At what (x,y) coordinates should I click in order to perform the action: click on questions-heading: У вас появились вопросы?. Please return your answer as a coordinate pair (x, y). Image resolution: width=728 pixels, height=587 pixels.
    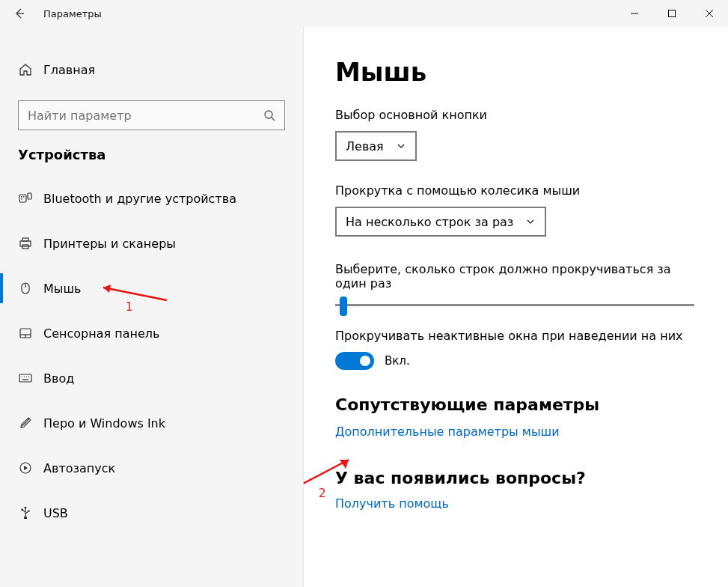
    Looking at the image, I should click on (516, 478).